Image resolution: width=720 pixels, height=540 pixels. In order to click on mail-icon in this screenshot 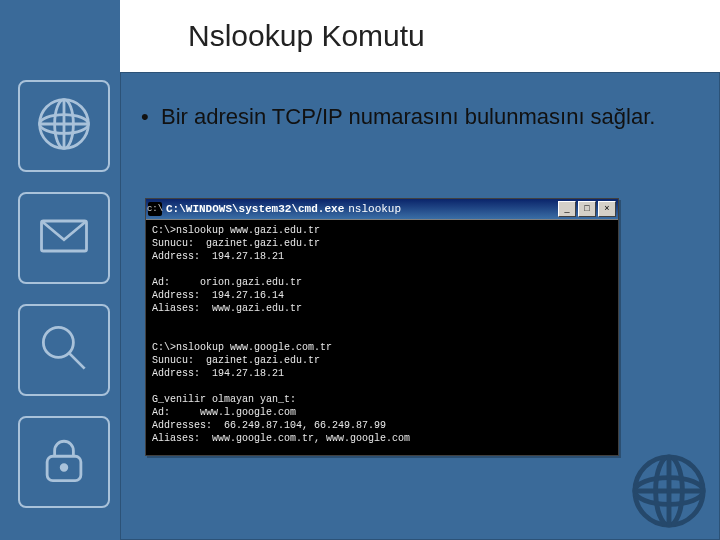, I will do `click(64, 238)`.